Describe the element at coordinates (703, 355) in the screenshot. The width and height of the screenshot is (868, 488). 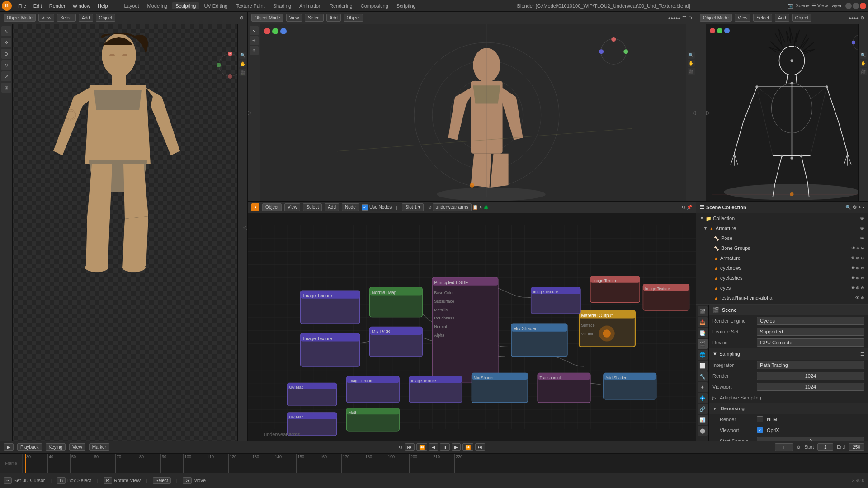
I see `props-world: 🌐` at that location.